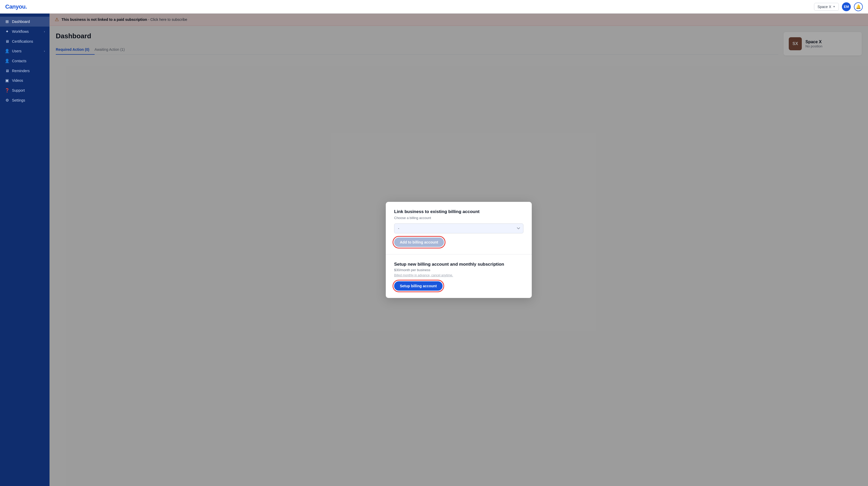  Describe the element at coordinates (418, 286) in the screenshot. I see `setup-billing-button: Setup billing account` at that location.